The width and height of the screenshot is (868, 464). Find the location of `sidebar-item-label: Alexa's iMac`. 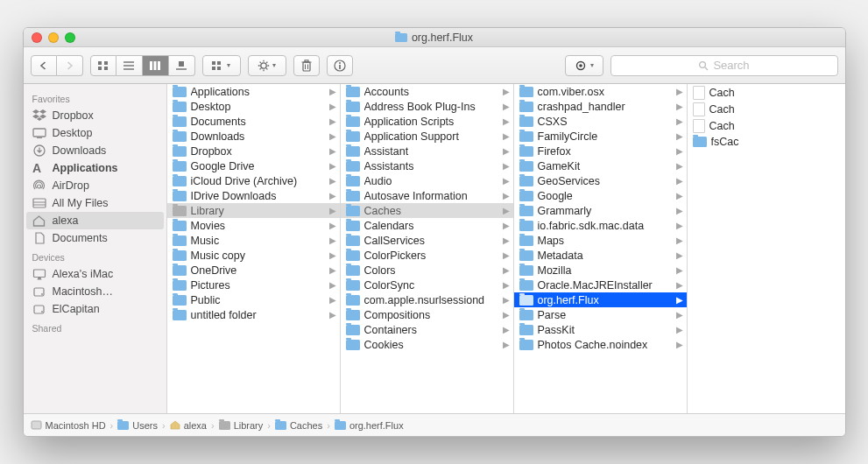

sidebar-item-label: Alexa's iMac is located at coordinates (83, 274).